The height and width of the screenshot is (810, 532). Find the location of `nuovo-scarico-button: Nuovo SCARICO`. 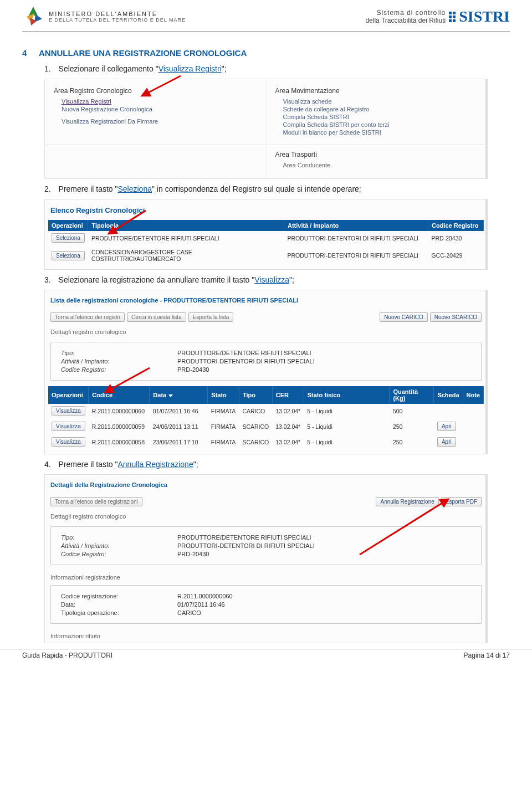

nuovo-scarico-button: Nuovo SCARICO is located at coordinates (456, 317).